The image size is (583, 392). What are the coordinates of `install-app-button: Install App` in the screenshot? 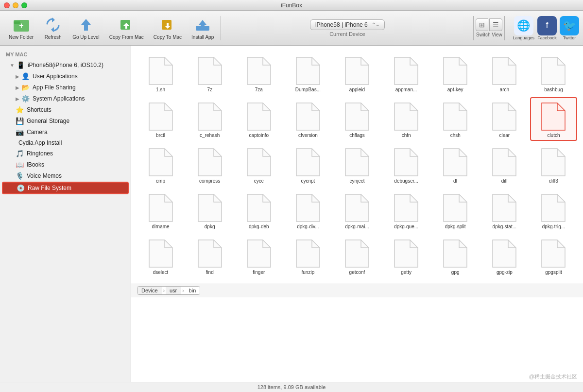 It's located at (203, 28).